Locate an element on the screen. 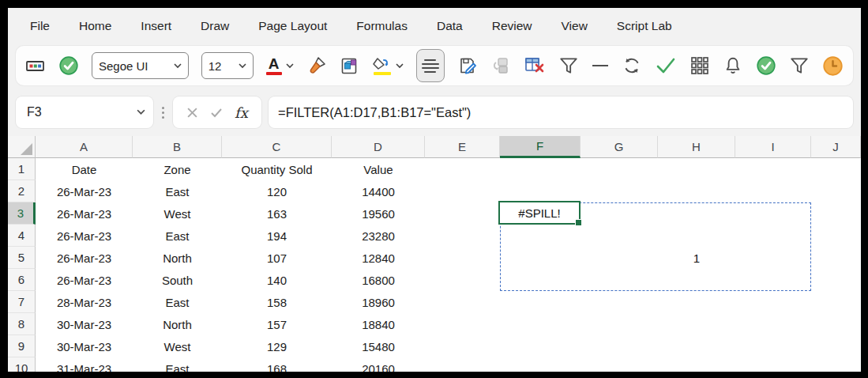 This screenshot has width=868, height=378. cell-A6: 26-Mar-23 is located at coordinates (84, 280).